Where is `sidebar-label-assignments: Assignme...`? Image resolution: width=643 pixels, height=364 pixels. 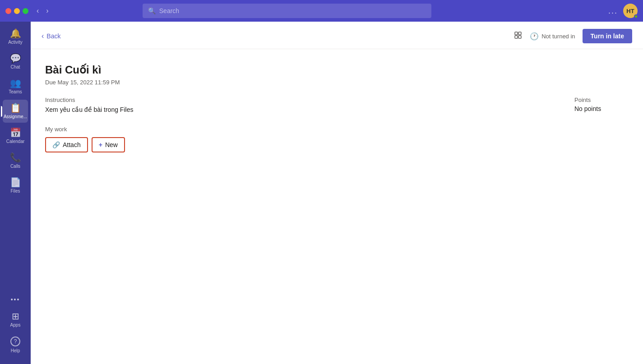
sidebar-label-assignments: Assignme... is located at coordinates (15, 116).